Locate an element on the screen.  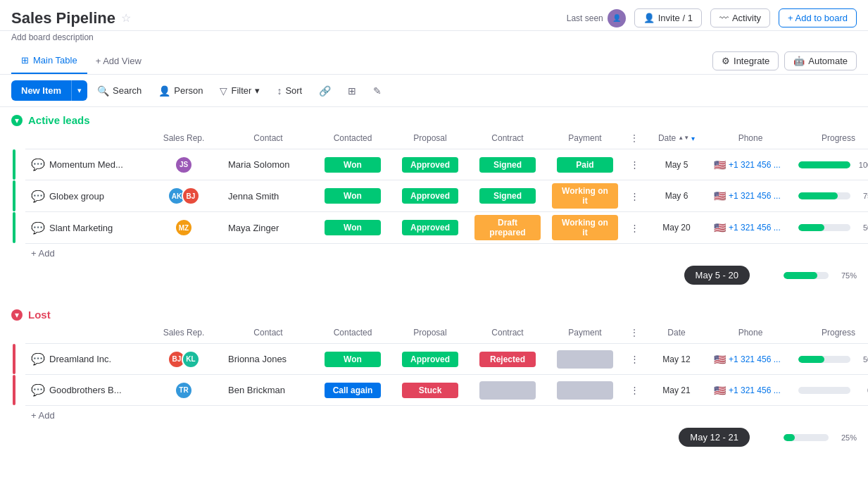
status-badge-contract: Draft prepared is located at coordinates (508, 228).